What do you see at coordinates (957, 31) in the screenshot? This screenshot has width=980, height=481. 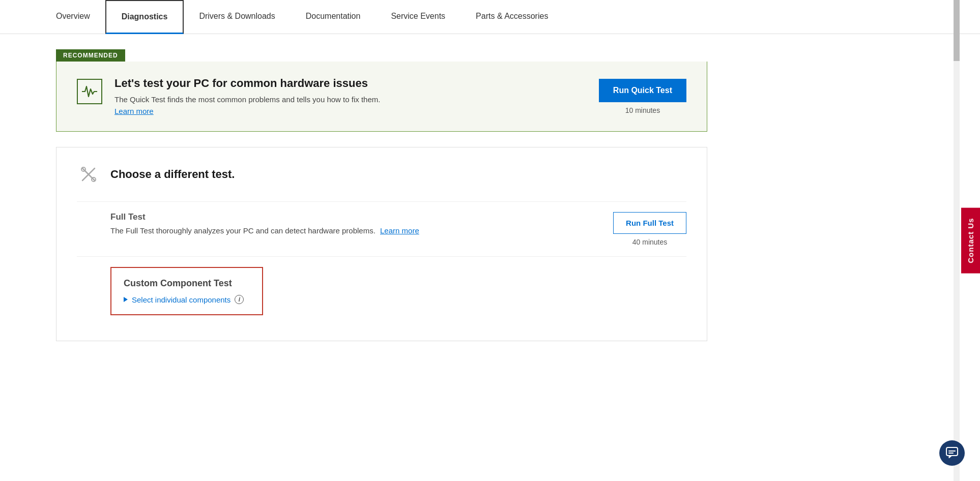 I see `scrollbar-thumb` at bounding box center [957, 31].